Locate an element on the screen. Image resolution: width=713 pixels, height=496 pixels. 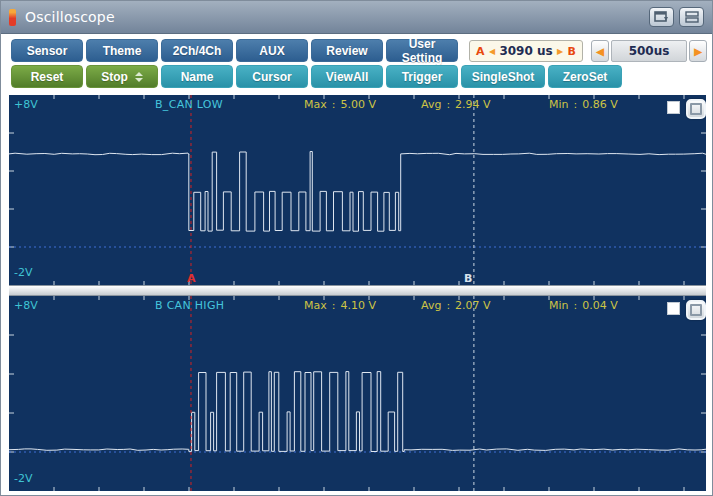
ab-time-readout: A ◀ 3090 us ▶ B is located at coordinates (526, 51).